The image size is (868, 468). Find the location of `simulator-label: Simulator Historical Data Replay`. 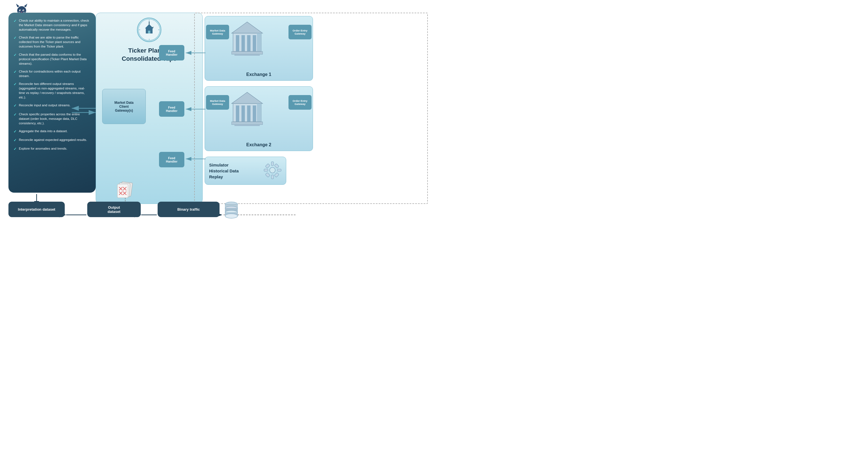

simulator-label: Simulator Historical Data Replay is located at coordinates (224, 171).